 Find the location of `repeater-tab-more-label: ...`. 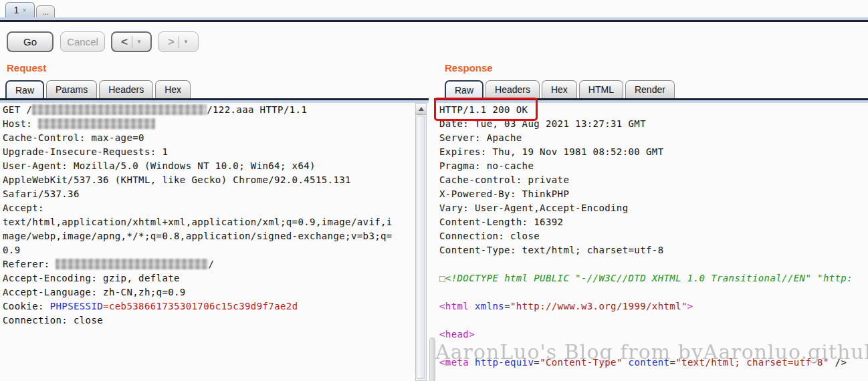

repeater-tab-more-label: ... is located at coordinates (45, 12).